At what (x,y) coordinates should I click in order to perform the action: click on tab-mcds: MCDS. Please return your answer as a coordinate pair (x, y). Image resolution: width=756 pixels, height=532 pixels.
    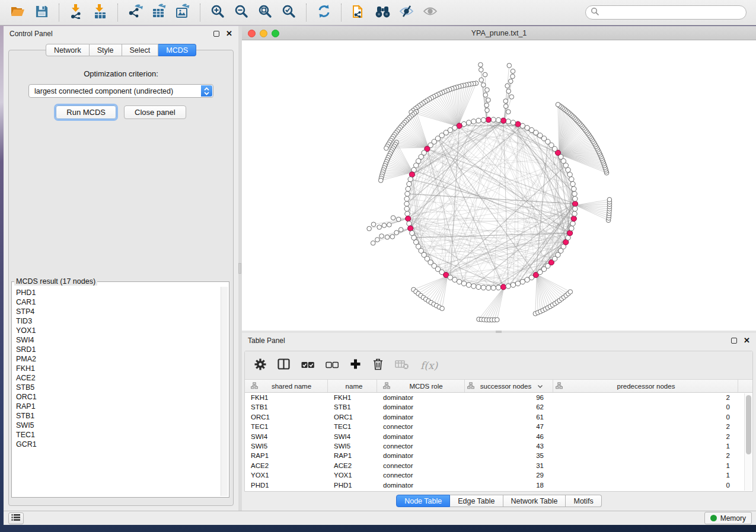
    Looking at the image, I should click on (177, 50).